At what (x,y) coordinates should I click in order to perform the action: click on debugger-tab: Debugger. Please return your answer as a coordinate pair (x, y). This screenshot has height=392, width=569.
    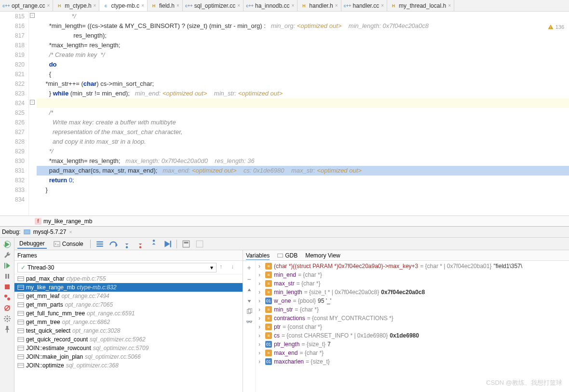
    Looking at the image, I should click on (32, 244).